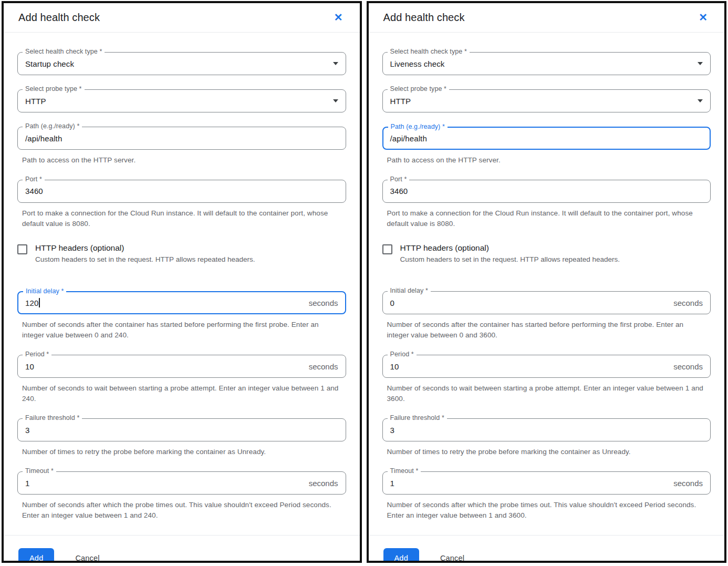  I want to click on field-group-type: Select health check type * Startup check, so click(182, 64).